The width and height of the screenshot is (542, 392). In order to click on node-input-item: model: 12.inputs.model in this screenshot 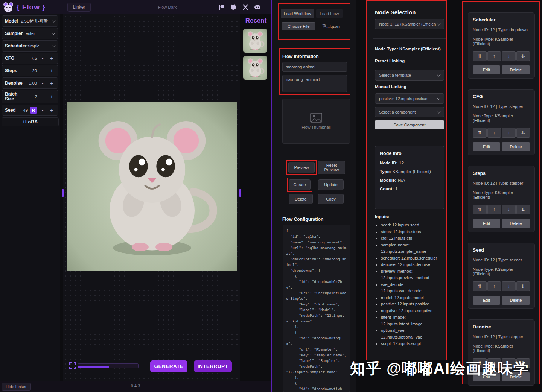, I will do `click(413, 298)`.